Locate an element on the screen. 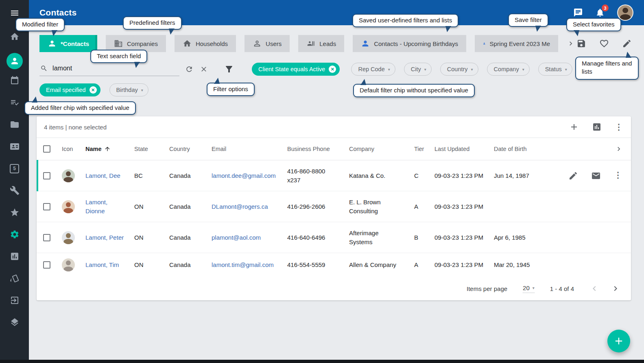  tab-scroll-right-icon is located at coordinates (571, 44).